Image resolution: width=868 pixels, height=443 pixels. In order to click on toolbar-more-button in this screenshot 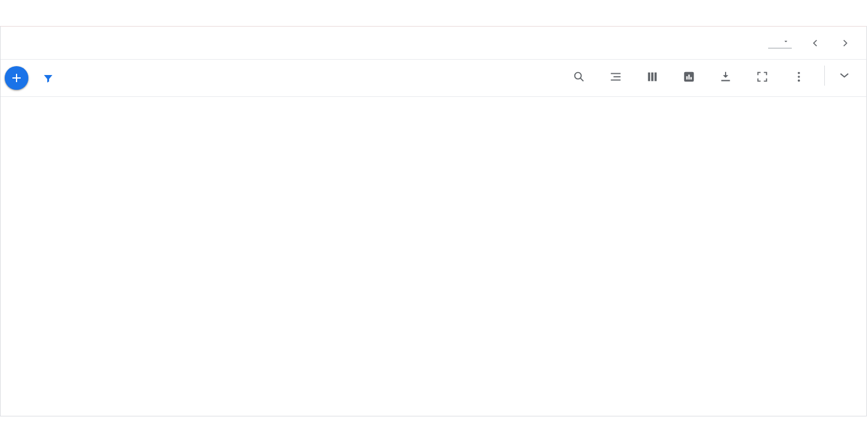, I will do `click(799, 78)`.